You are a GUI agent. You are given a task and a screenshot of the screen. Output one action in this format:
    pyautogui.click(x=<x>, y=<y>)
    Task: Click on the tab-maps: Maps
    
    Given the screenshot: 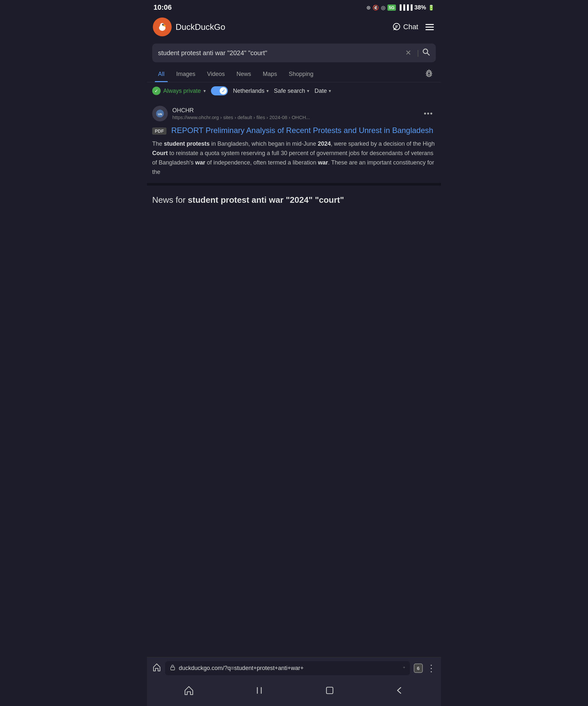 What is the action you would take?
    pyautogui.click(x=270, y=74)
    